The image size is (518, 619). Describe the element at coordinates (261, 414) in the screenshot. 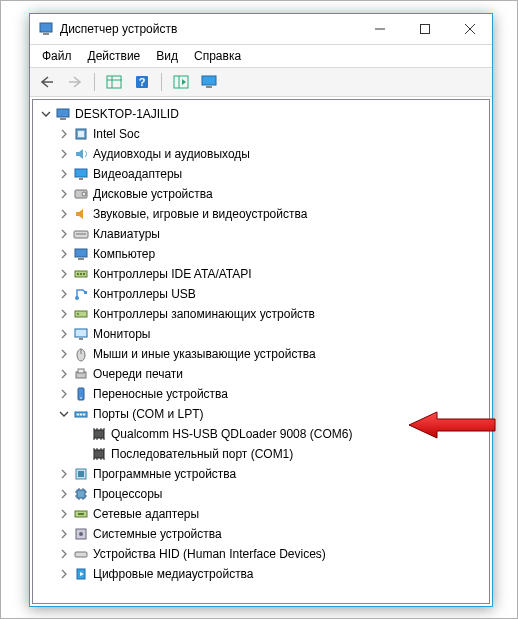

I see `tree-item-cat-14: Порты (COM и LPT)` at that location.